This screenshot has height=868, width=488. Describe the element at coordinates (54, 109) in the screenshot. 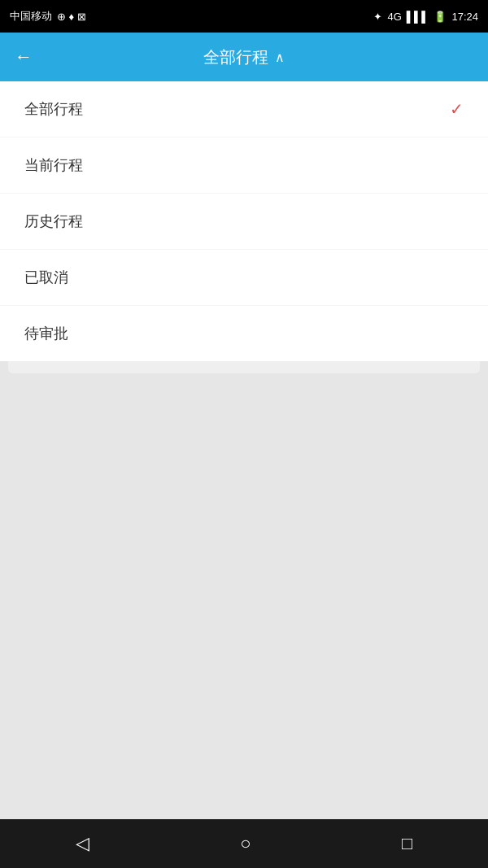

I see `menu-item-all-label: 全部行程` at that location.